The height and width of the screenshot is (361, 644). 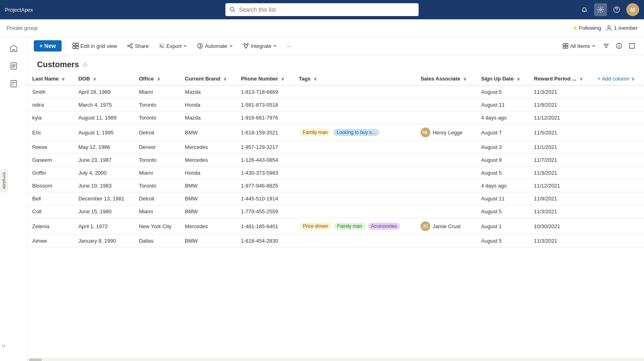 I want to click on table-cell: 1-126-443-0854, so click(x=265, y=160).